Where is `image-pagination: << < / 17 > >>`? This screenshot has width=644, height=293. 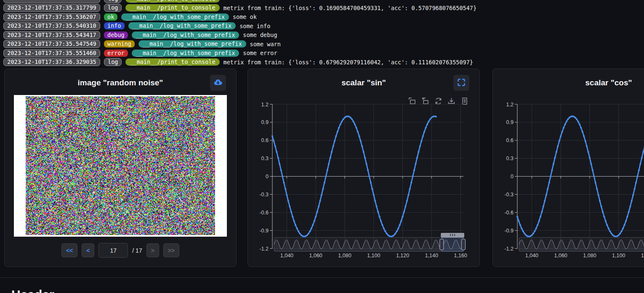 image-pagination: << < / 17 > >> is located at coordinates (120, 251).